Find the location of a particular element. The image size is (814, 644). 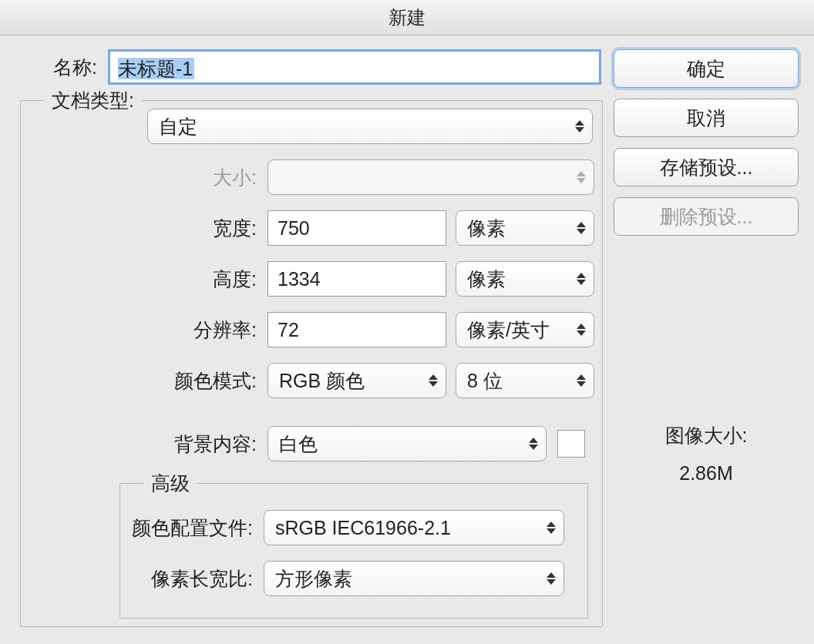

row-doctype: 自定 is located at coordinates (311, 126).